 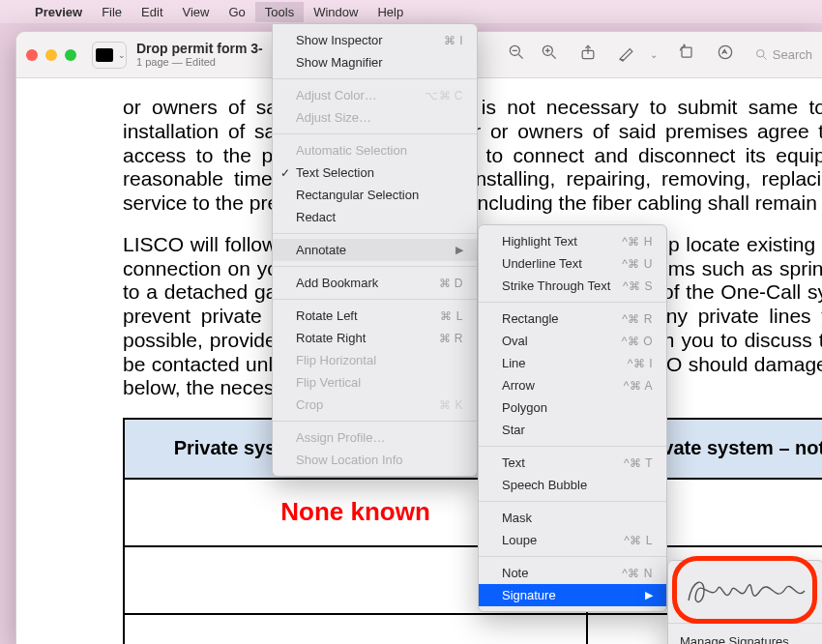 I want to click on annotate-item-oval: Oval^⌘ O, so click(x=572, y=340).